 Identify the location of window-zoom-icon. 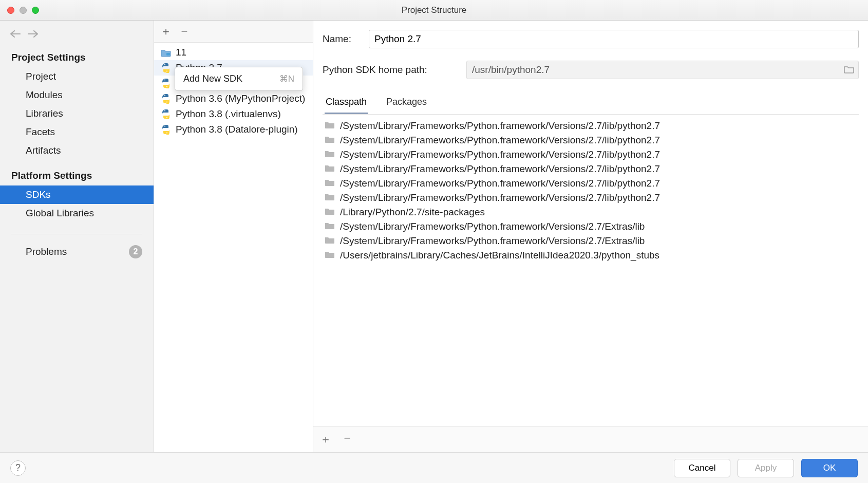
(35, 10).